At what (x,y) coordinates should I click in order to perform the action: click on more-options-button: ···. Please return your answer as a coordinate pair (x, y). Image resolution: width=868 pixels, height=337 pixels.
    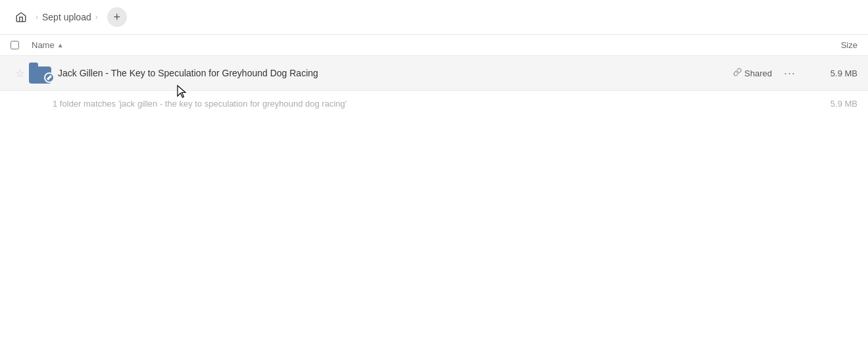
    Looking at the image, I should click on (790, 74).